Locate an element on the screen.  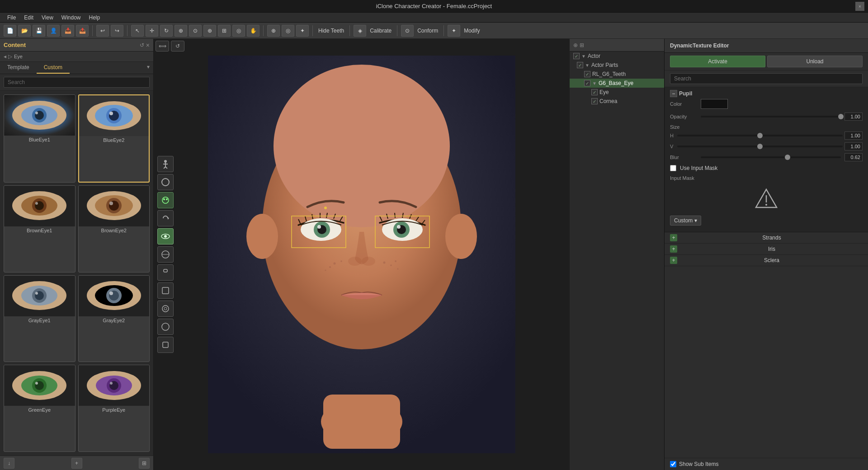
iris-plus: + is located at coordinates (674, 249).